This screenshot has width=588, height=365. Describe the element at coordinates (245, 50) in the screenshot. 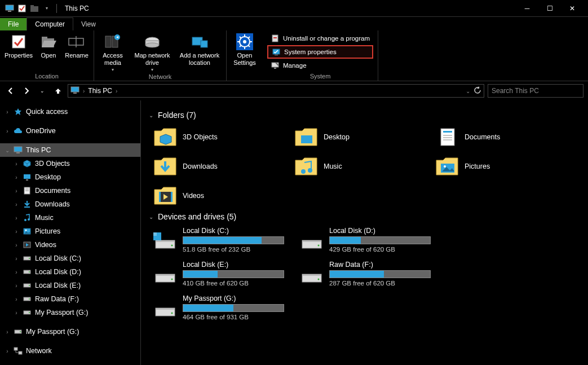

I see `open-settings-button: Open Settings` at that location.